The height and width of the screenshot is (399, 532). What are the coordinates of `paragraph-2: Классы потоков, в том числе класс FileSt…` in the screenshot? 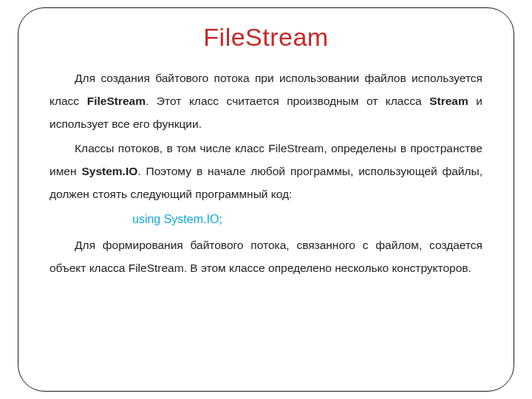 It's located at (266, 171).